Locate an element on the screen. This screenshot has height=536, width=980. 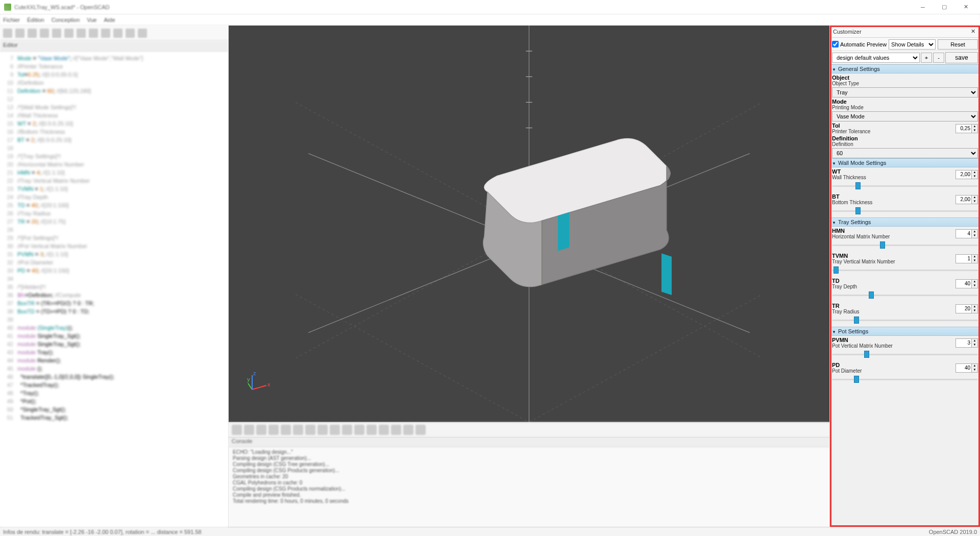
wt-spinner: ▲▼ is located at coordinates (967, 175).